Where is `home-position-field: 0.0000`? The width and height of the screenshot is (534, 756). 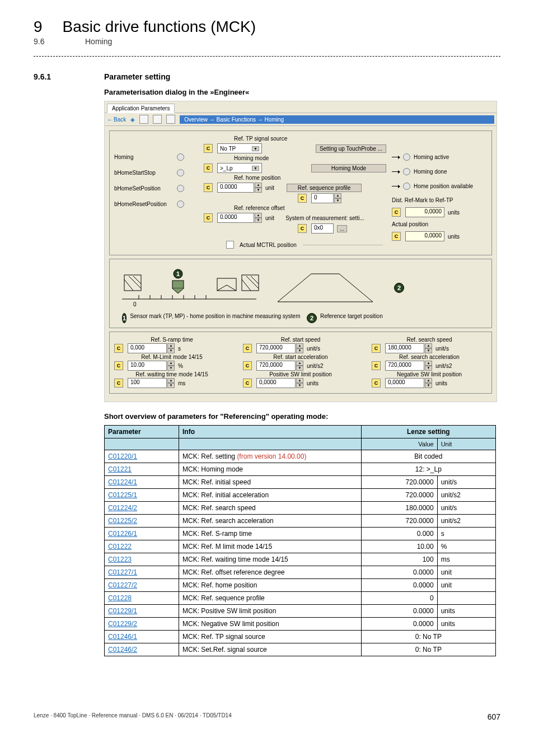
home-position-field: 0.0000 is located at coordinates (236, 188).